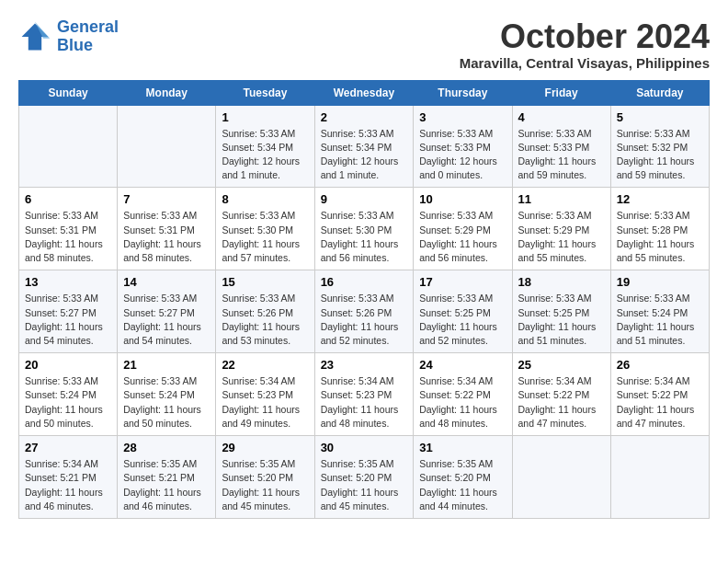  Describe the element at coordinates (463, 312) in the screenshot. I see `calendar-cell: 17Sunrise: 5:33 AMSunset: 5:25 PMDayligh…` at that location.